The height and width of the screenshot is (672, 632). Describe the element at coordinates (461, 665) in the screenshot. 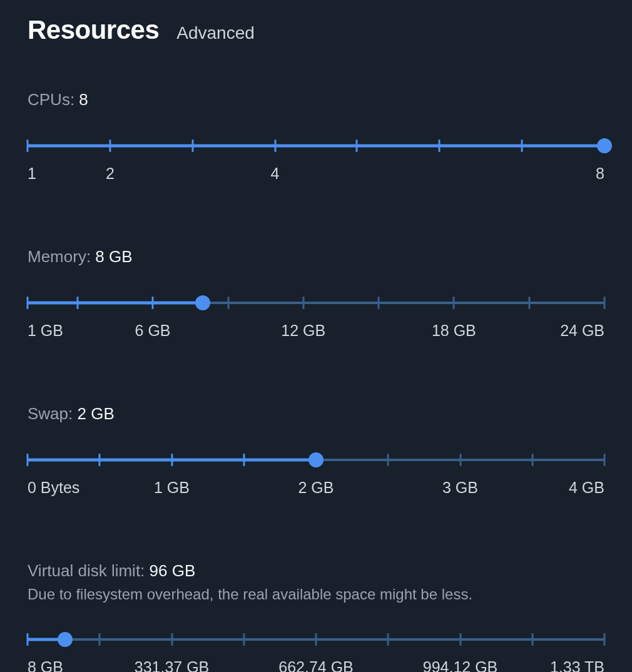

I see `disk-tick-label: 994.12 GB` at that location.